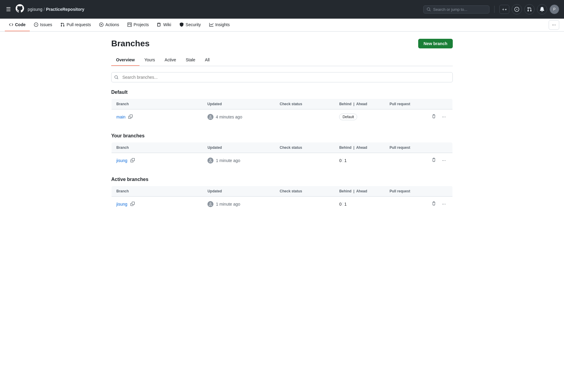 The height and width of the screenshot is (392, 564). Describe the element at coordinates (360, 161) in the screenshot. I see `your-behind-ahead-cell: 0 1` at that location.